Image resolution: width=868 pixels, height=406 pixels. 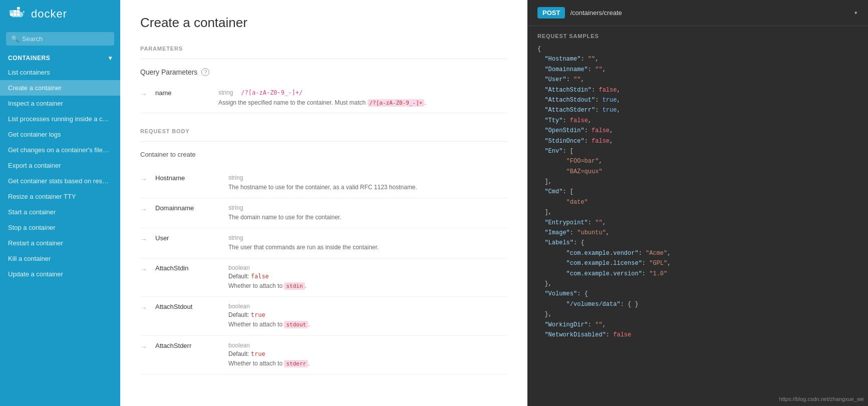 I want to click on method-badge: POST, so click(x=551, y=13).